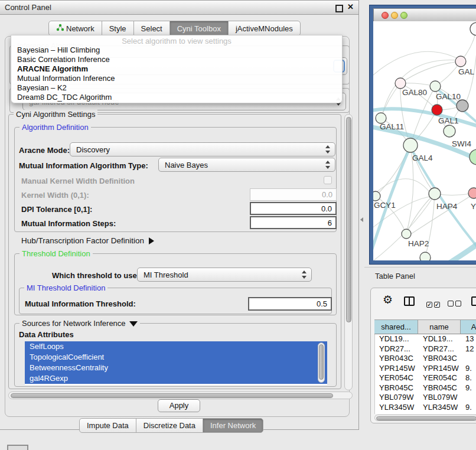 The height and width of the screenshot is (450, 476). What do you see at coordinates (80, 324) in the screenshot?
I see `sources-group-title: Sources for Network Inference` at bounding box center [80, 324].